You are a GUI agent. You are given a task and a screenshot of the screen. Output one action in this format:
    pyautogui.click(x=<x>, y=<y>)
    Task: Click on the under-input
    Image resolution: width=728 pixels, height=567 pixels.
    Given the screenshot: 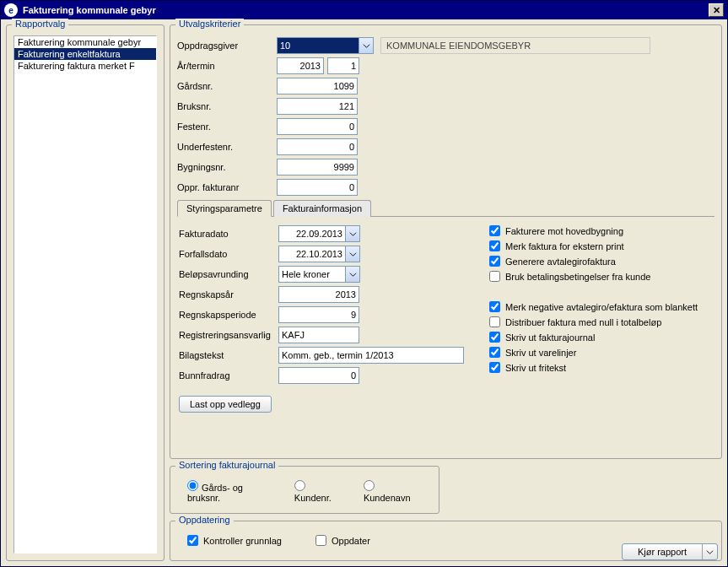 What is the action you would take?
    pyautogui.click(x=317, y=147)
    